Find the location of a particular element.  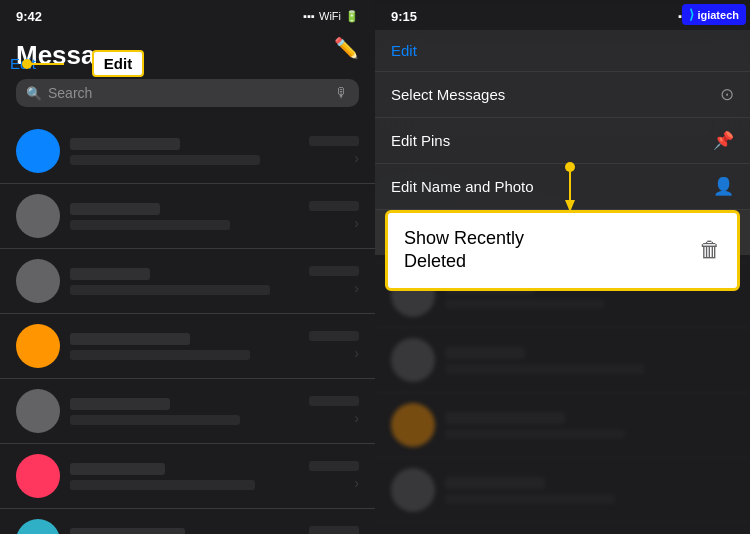

checkmark-icon: ⊙ is located at coordinates (727, 94).